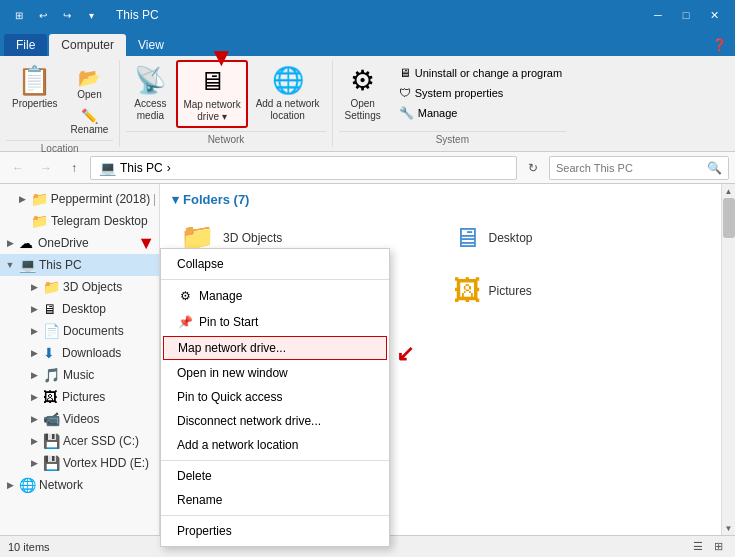 The height and width of the screenshot is (557, 735). I want to click on ctx-add-network-location: Add a network location, so click(275, 445).